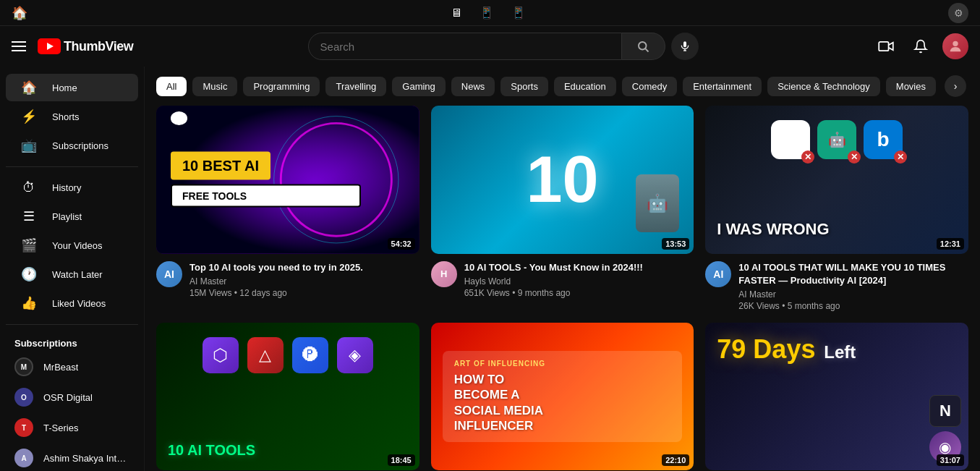  I want to click on filter-chip-news: News, so click(473, 87).